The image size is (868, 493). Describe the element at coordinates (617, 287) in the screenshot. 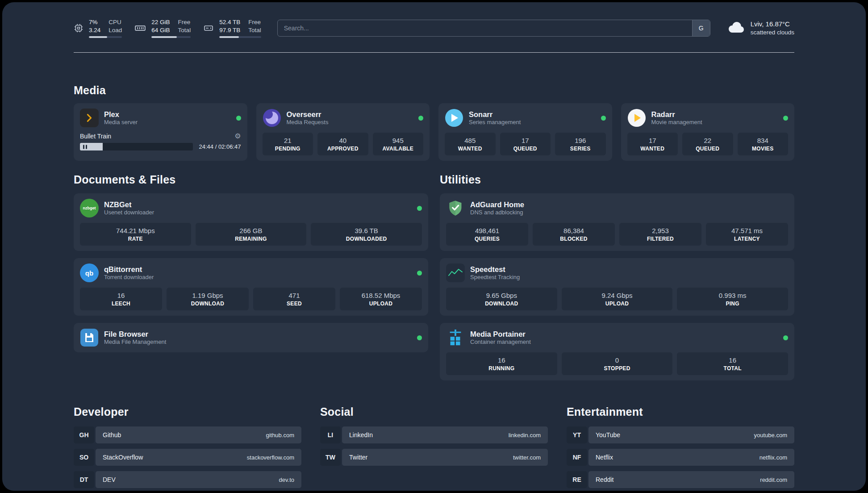

I see `app-card-speedtest: Speedtest Speedtest Tracking 9.65 Gbps D…` at that location.